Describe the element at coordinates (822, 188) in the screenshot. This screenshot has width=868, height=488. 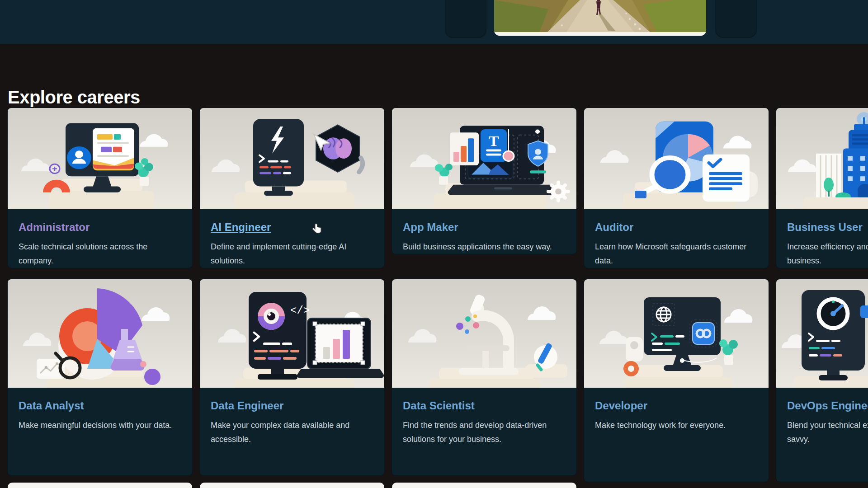
I see `career-card-business-user: Business User Increase efficiency and pr…` at that location.